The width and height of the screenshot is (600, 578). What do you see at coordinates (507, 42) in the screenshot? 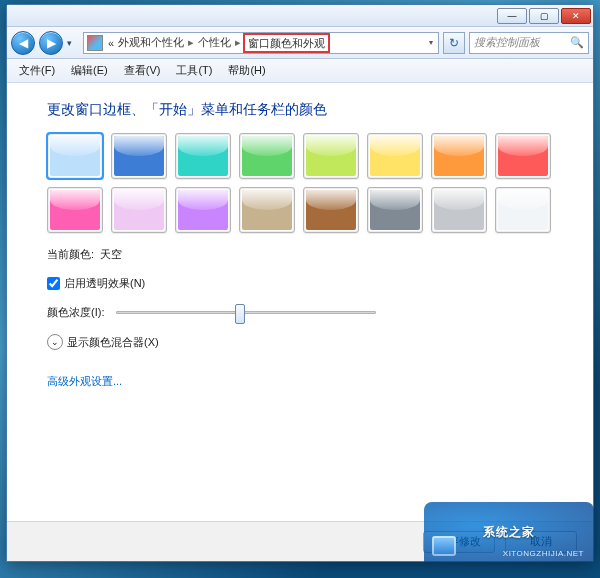
I see `search-placeholder: 搜索控制面板` at bounding box center [507, 42].